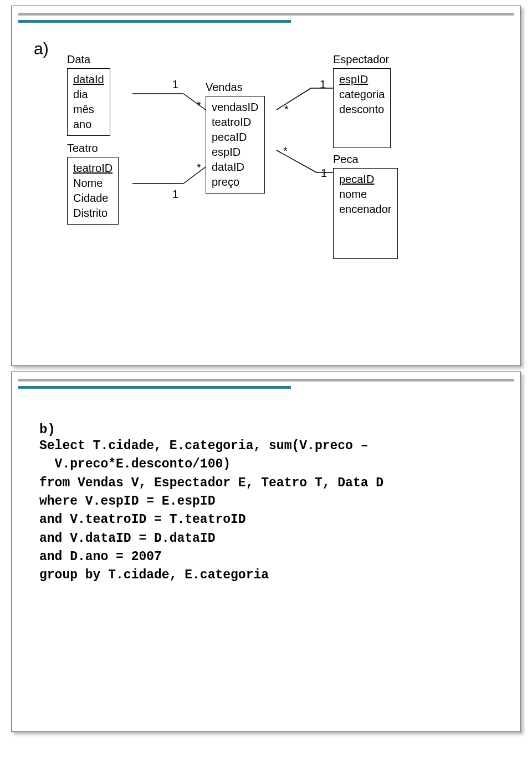  What do you see at coordinates (235, 182) in the screenshot?
I see `attr: preço` at bounding box center [235, 182].